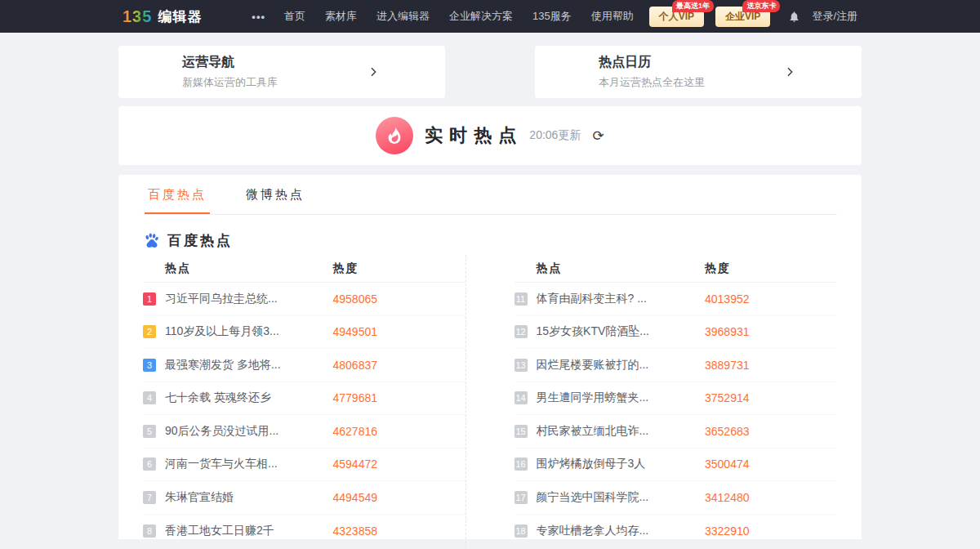 This screenshot has width=980, height=549. I want to click on personal-vip-label: 个人VIP, so click(676, 16).